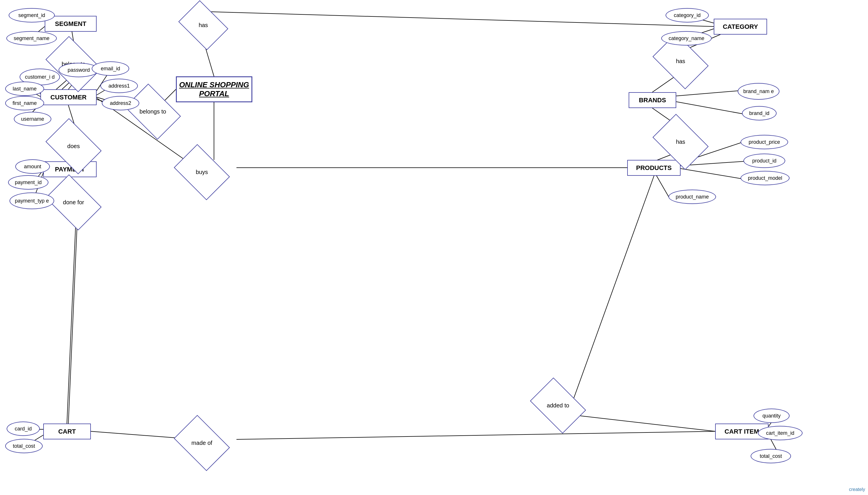 This screenshot has width=868, height=495. What do you see at coordinates (33, 119) in the screenshot?
I see `username-oval: username` at bounding box center [33, 119].